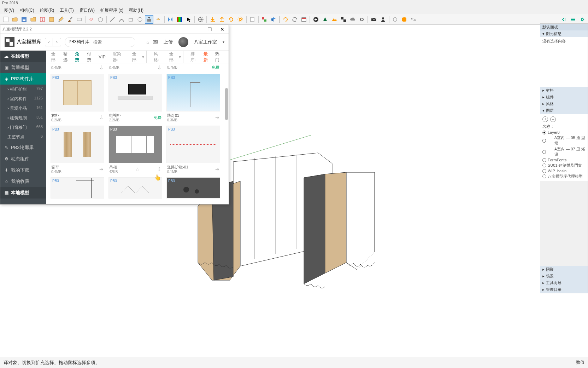 This screenshot has width=588, height=368. Describe the element at coordinates (564, 19) in the screenshot. I see `tool-prev-icon` at that location.